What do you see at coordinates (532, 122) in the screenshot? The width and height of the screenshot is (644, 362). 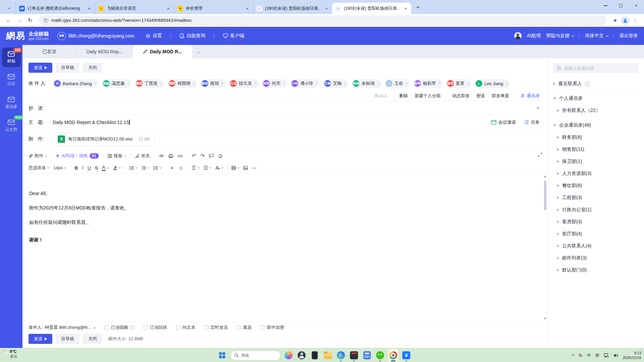 I see `task-button: 任务` at bounding box center [532, 122].